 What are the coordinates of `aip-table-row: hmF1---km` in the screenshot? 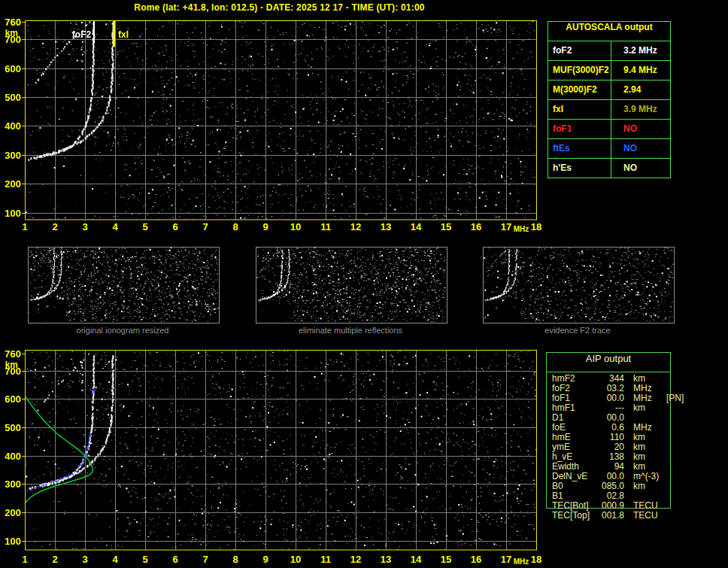 It's located at (627, 408).